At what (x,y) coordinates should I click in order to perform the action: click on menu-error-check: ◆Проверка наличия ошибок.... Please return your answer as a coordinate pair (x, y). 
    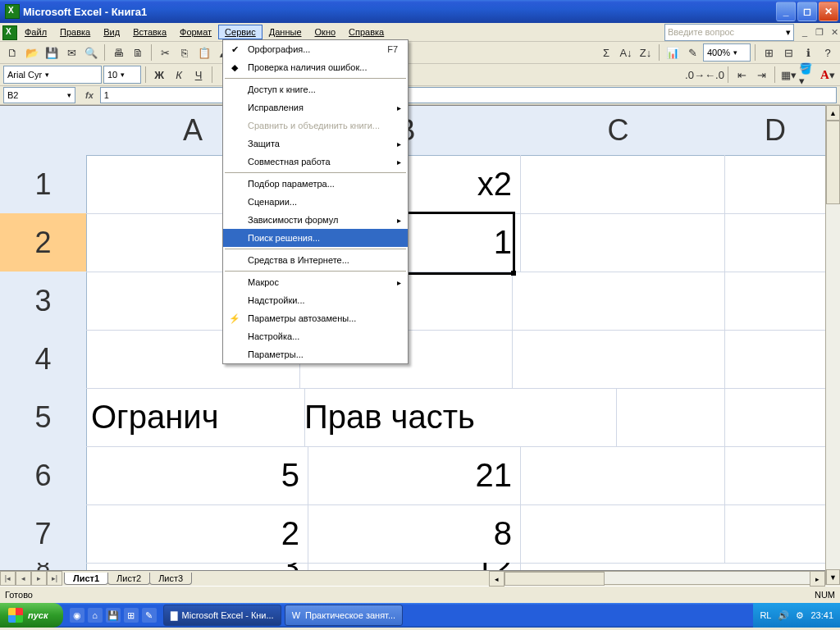
    Looking at the image, I should click on (315, 67).